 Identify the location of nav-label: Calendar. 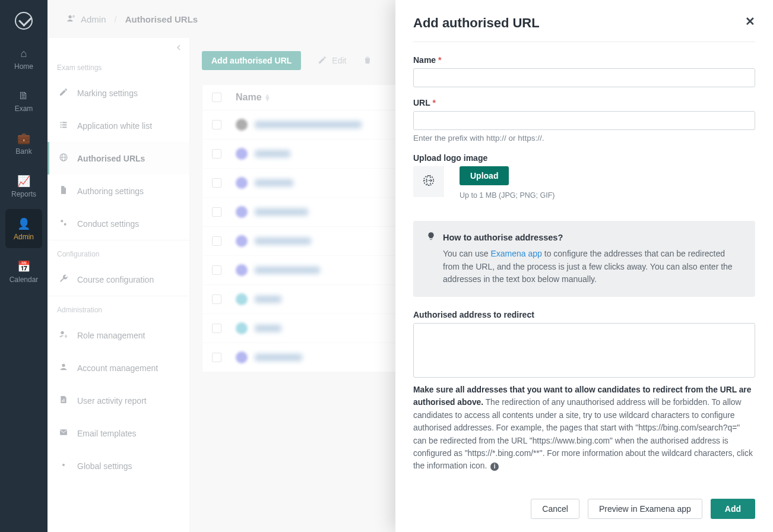
(24, 280).